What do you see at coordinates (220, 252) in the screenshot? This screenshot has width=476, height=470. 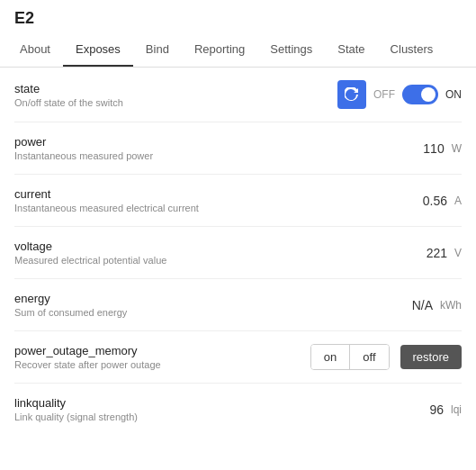 I see `voltage-label: voltage Measured electrical potential va…` at bounding box center [220, 252].